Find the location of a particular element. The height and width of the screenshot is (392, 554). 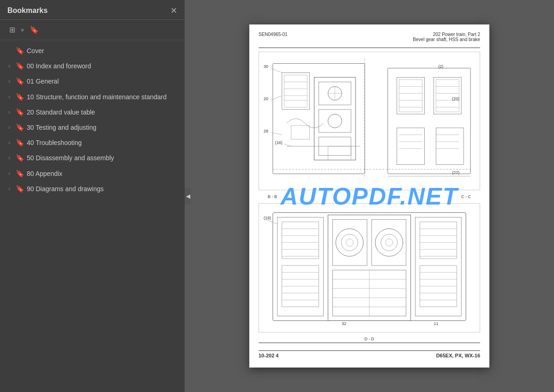

bookmark-label-20: 20 Standard value table is located at coordinates (102, 112).